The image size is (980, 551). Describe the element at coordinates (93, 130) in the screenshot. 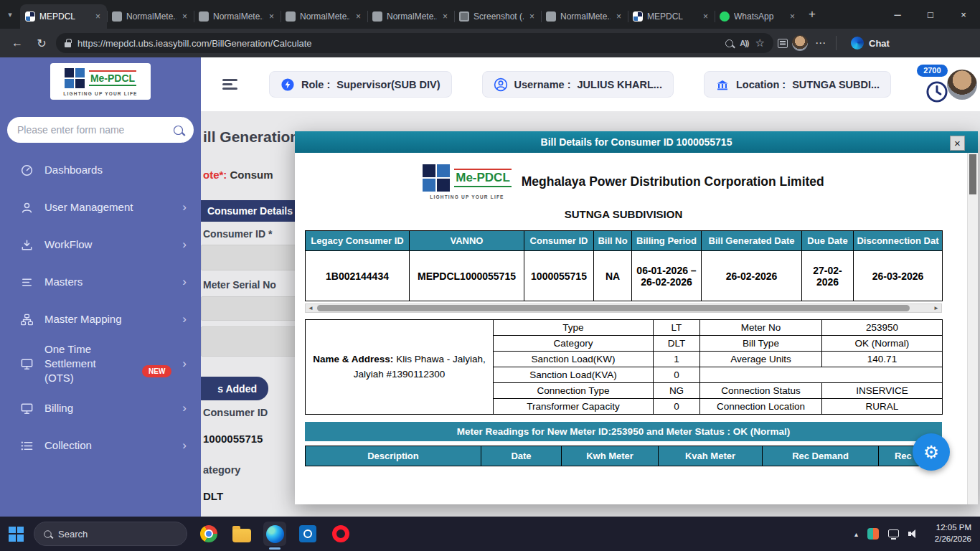

I see `form-search-input` at that location.